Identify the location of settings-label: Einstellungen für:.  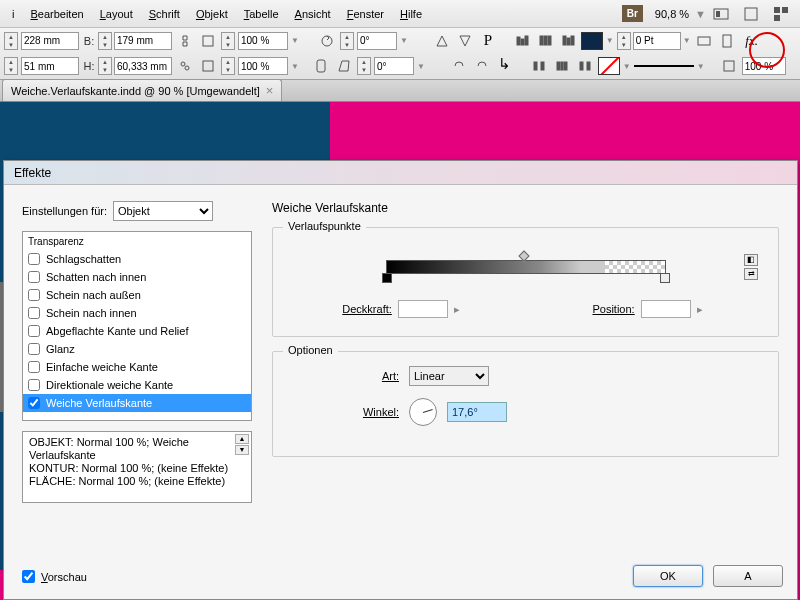
(64, 211).